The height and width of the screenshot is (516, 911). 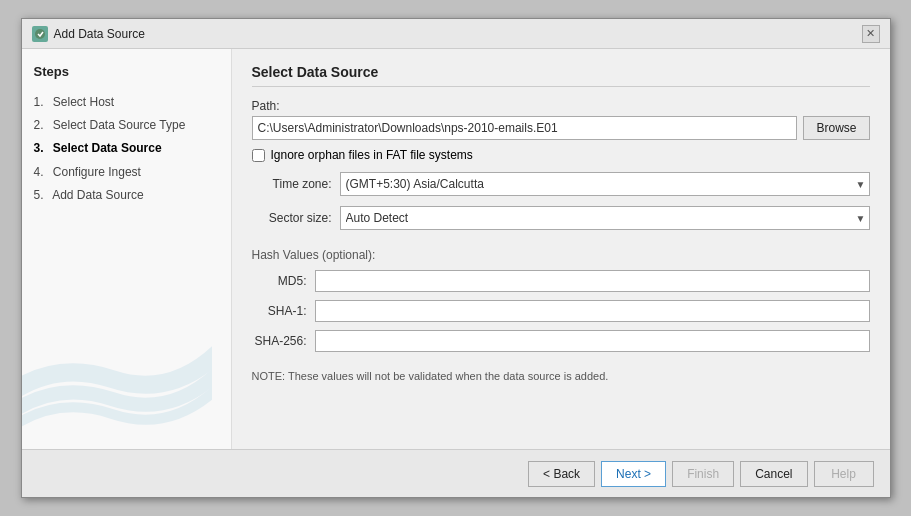 I want to click on sector-select: Auto Detect, so click(x=605, y=218).